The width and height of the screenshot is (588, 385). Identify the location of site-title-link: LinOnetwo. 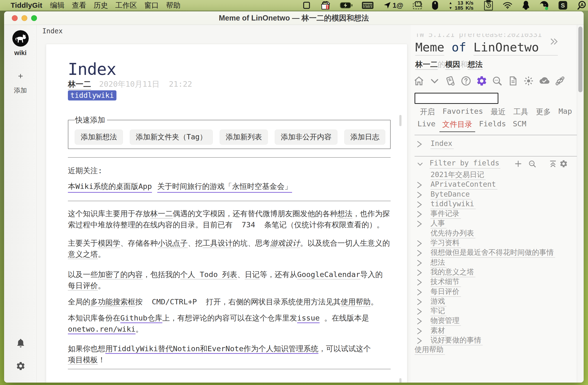
(516, 48).